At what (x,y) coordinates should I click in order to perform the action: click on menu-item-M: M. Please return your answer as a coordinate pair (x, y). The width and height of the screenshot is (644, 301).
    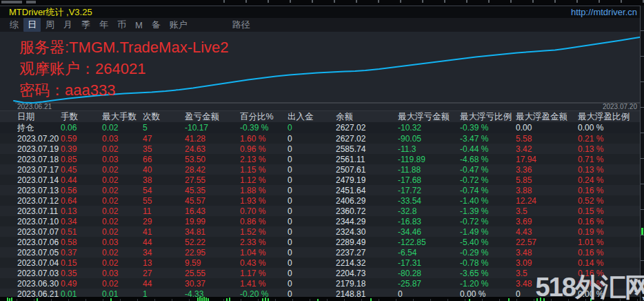
    Looking at the image, I should click on (139, 25).